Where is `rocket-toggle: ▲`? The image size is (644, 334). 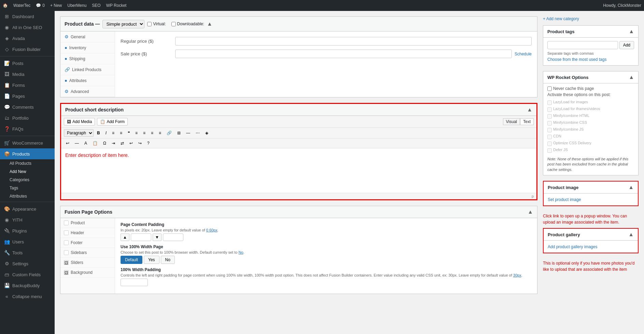
rocket-toggle: ▲ is located at coordinates (631, 77).